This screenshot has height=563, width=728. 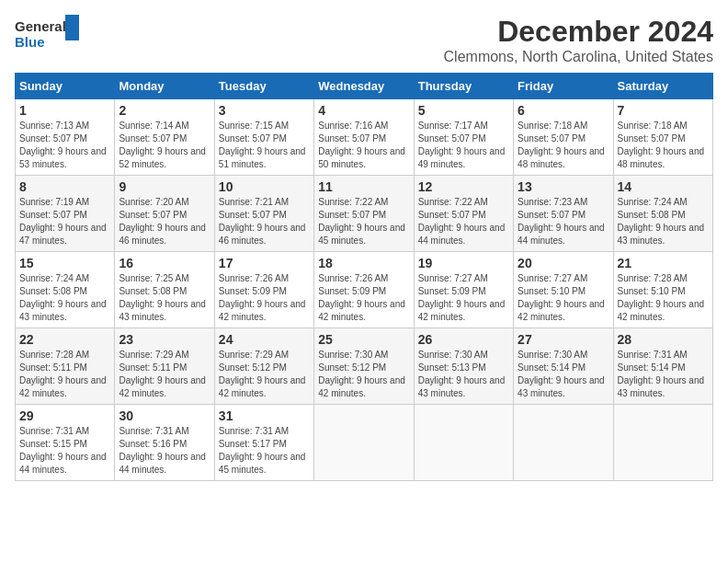 I want to click on calendar-cell: 11Sunrise: 7:22 AMSunset: 5:07 PMDayligh…, so click(x=364, y=213).